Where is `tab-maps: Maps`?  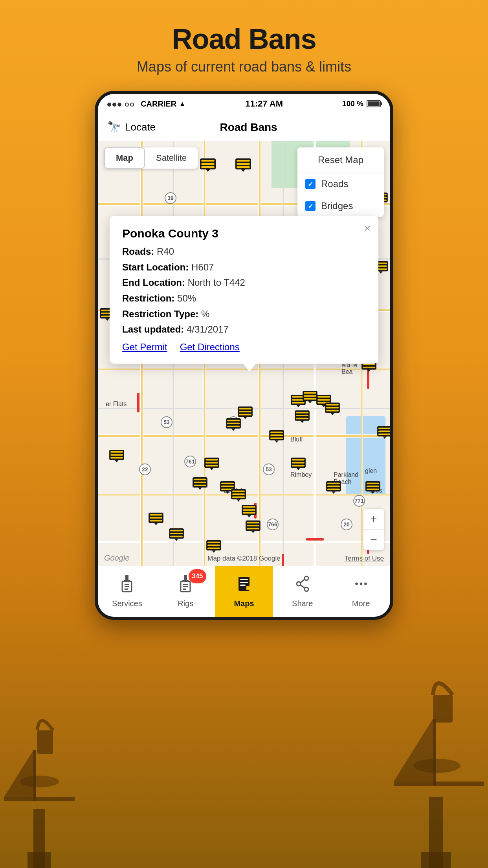
tab-maps: Maps is located at coordinates (244, 591).